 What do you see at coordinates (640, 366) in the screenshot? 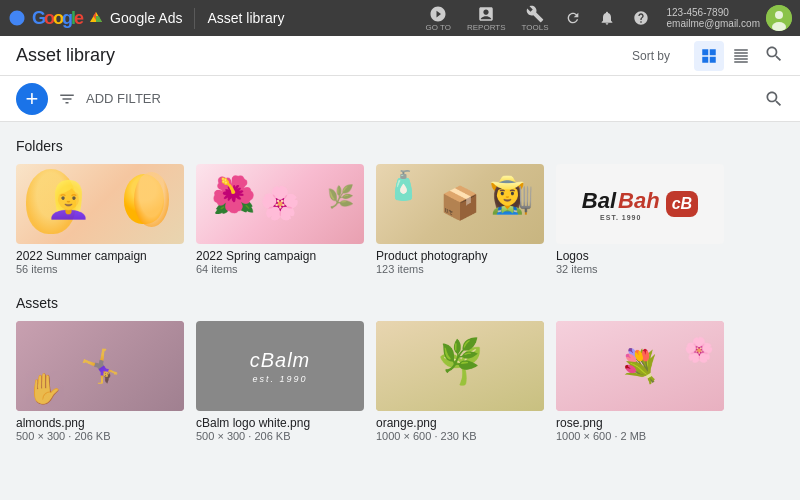
I see `asset-thumb-rose: 💐` at bounding box center [640, 366].